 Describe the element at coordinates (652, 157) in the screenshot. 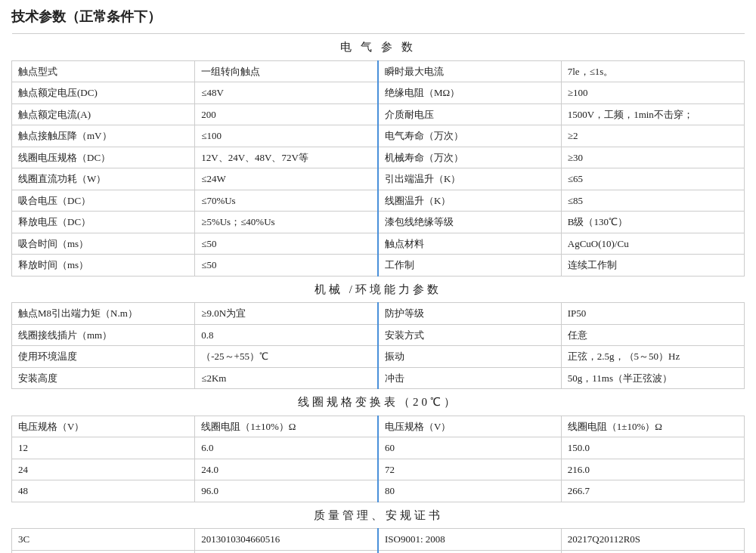

I see `row-value2: ≥30` at that location.